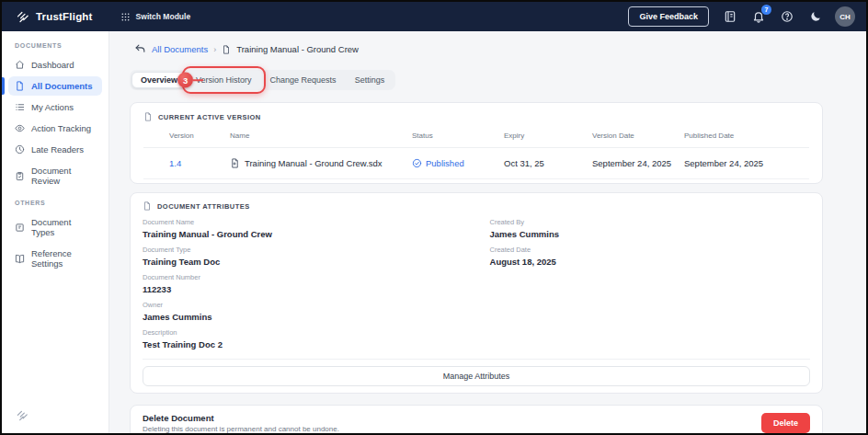  What do you see at coordinates (316, 257) in the screenshot?
I see `field-document-type: Document Type Training Team Doc` at bounding box center [316, 257].